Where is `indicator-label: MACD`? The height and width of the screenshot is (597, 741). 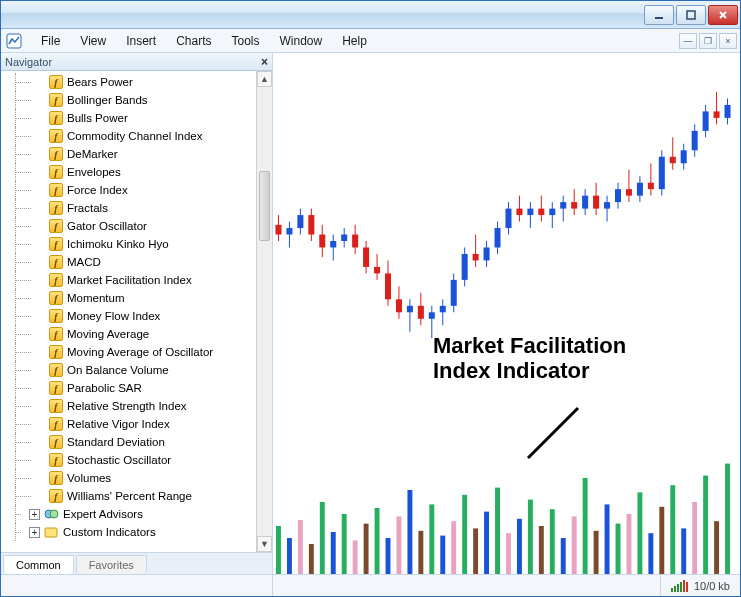
indicator-label: MACD is located at coordinates (84, 262).